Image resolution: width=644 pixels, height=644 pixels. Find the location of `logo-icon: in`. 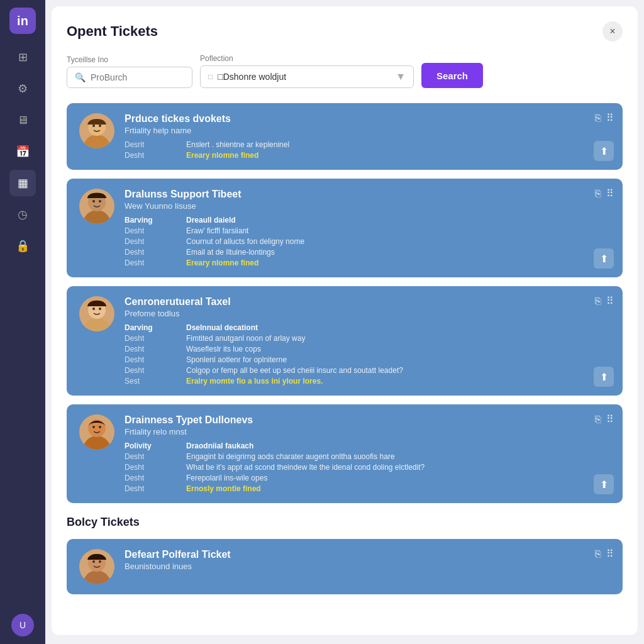

logo-icon: in is located at coordinates (23, 21).